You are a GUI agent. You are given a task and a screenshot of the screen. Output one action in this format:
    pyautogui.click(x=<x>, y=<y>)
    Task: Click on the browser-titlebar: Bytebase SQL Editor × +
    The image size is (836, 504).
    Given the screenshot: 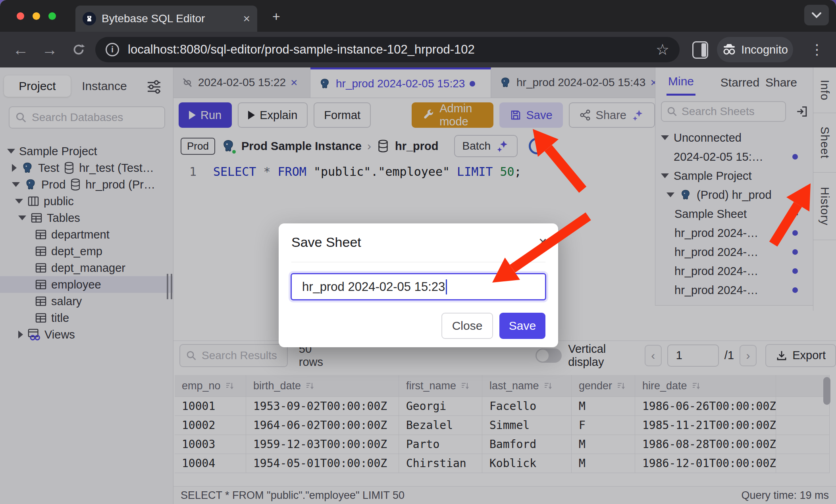 What is the action you would take?
    pyautogui.click(x=418, y=16)
    